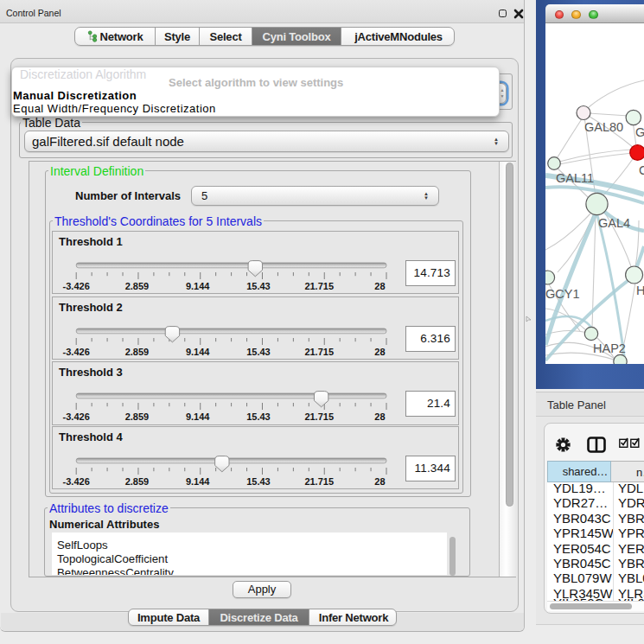 The width and height of the screenshot is (644, 644). Describe the element at coordinates (640, 290) in the screenshot. I see `svg-text: H` at that location.